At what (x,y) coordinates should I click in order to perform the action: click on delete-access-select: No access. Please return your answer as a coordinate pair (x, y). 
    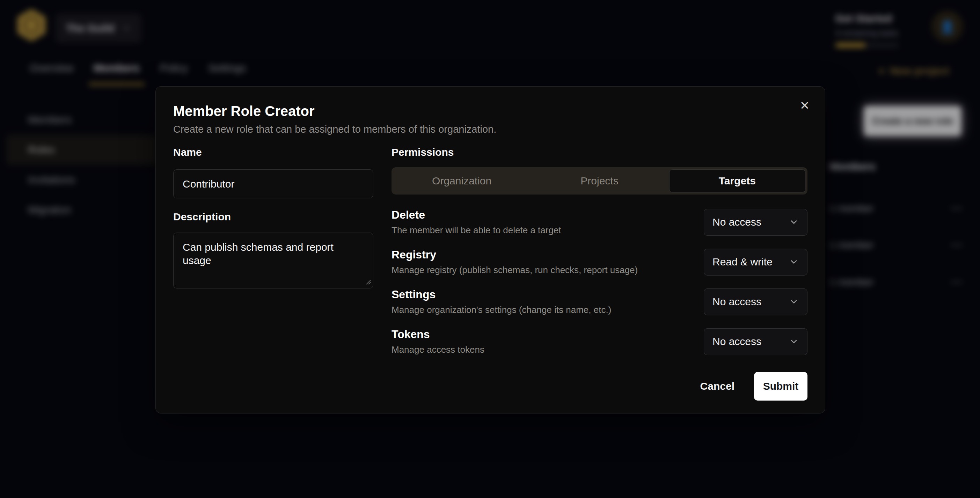
    Looking at the image, I should click on (756, 222).